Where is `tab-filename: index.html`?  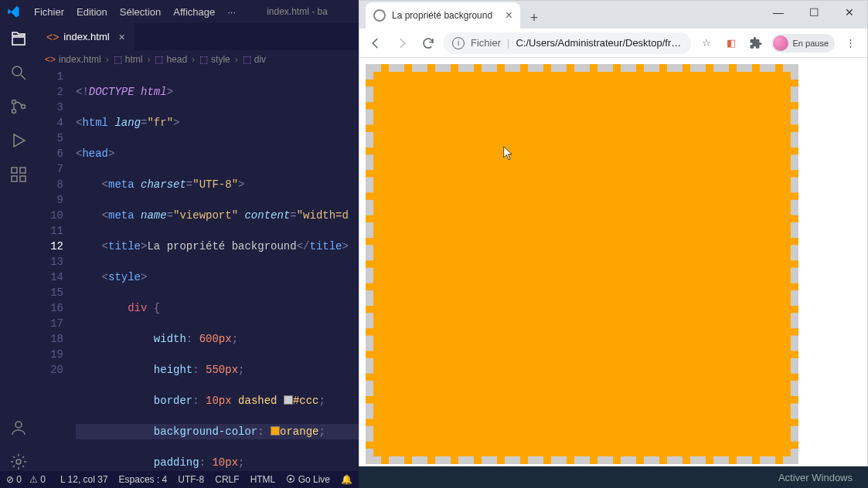
tab-filename: index.html is located at coordinates (87, 37).